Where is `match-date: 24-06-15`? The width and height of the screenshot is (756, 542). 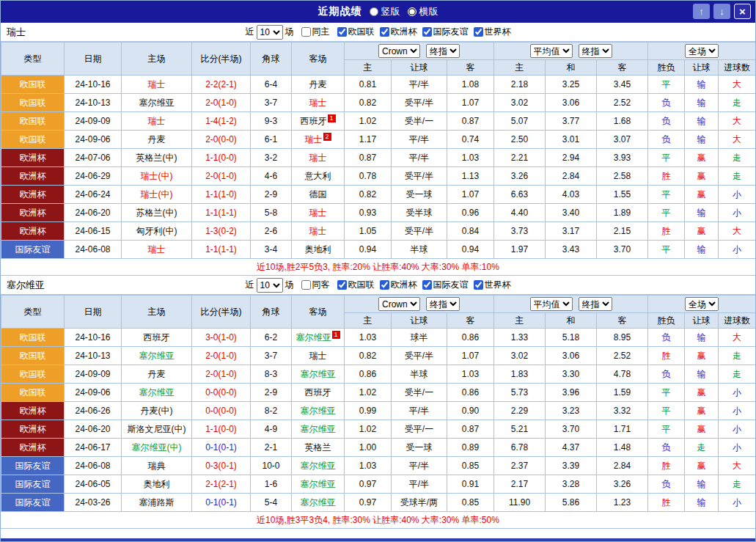 match-date: 24-06-15 is located at coordinates (93, 232).